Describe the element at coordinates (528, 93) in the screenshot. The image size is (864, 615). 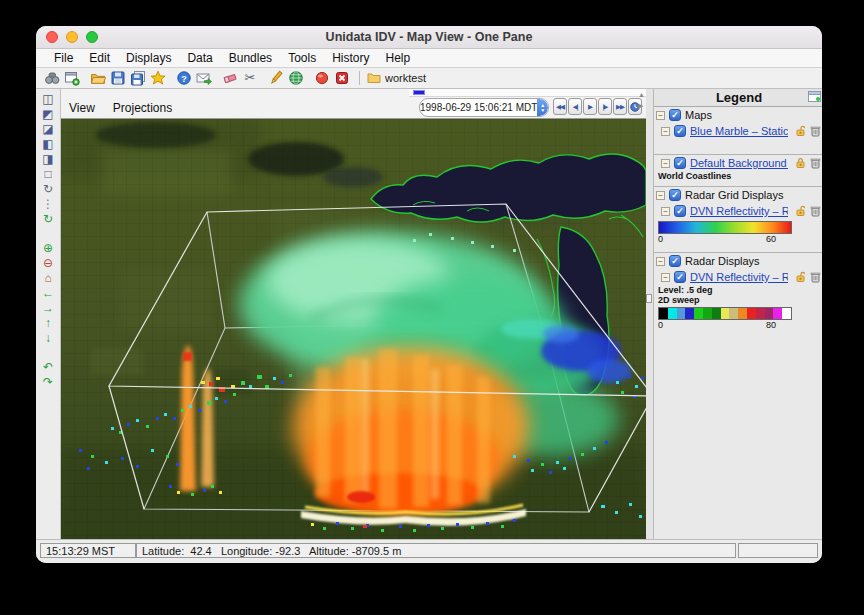
I see `animation-timeline` at that location.